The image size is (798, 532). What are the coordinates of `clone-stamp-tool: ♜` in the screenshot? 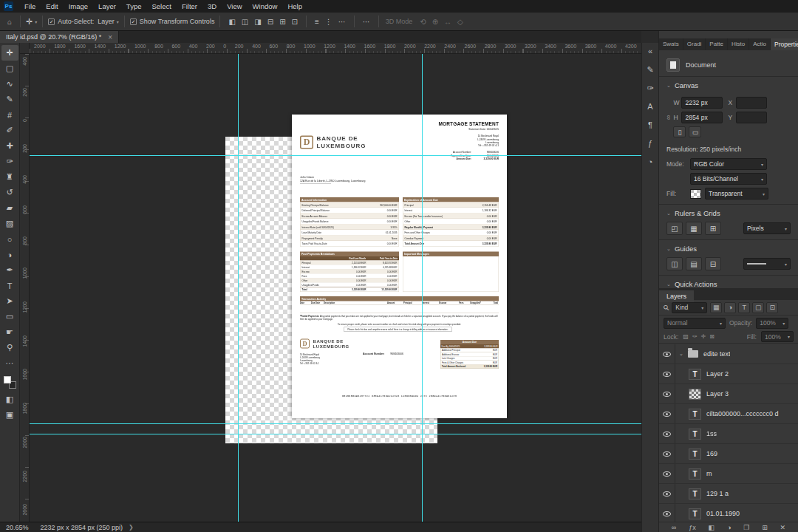 It's located at (10, 177).